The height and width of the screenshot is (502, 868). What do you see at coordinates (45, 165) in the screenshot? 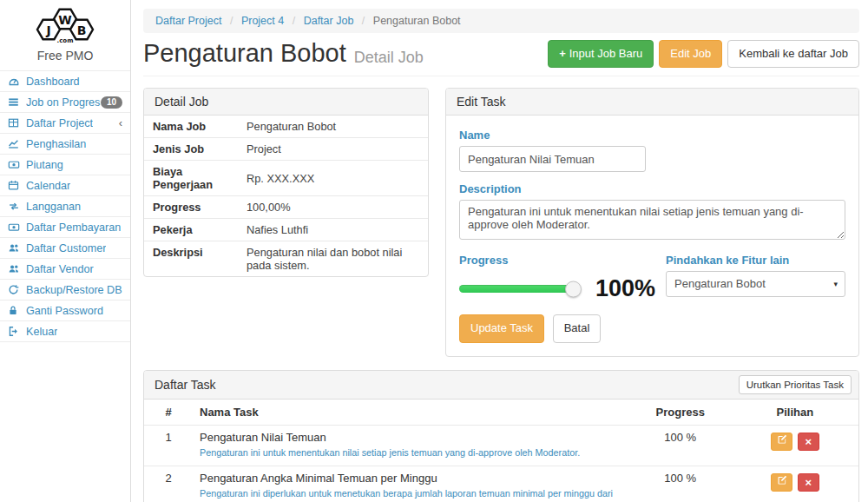
I see `sidebar-item-label: Piutang` at bounding box center [45, 165].